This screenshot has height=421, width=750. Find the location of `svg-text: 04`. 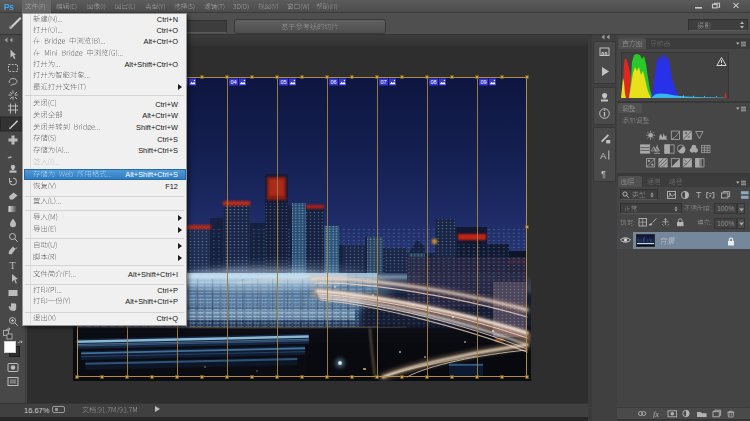

svg-text: 04 is located at coordinates (233, 82).